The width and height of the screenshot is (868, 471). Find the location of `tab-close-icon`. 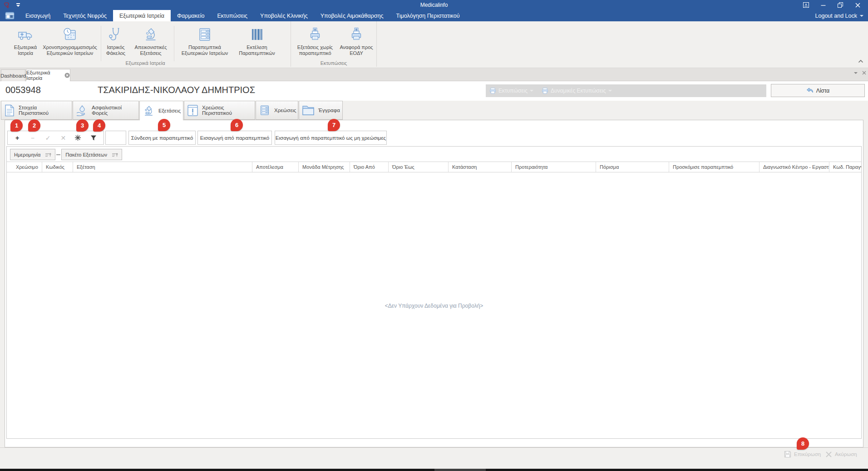

tab-close-icon is located at coordinates (67, 75).